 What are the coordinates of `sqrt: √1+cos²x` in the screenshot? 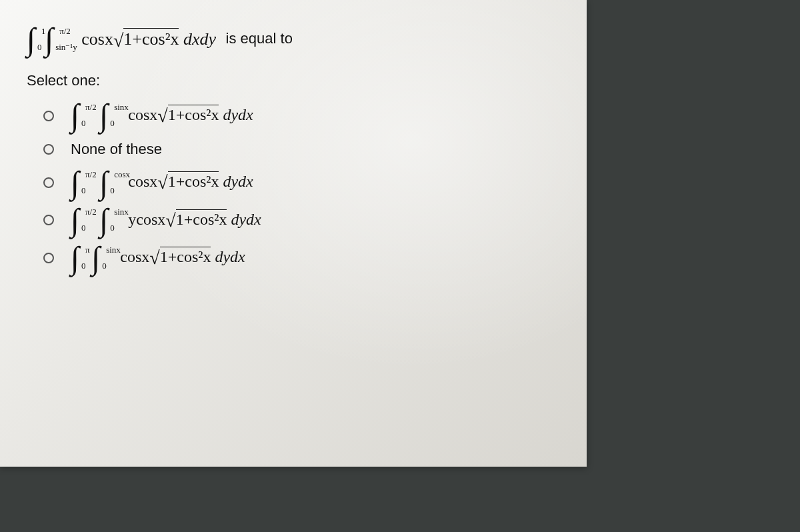 It's located at (147, 40).